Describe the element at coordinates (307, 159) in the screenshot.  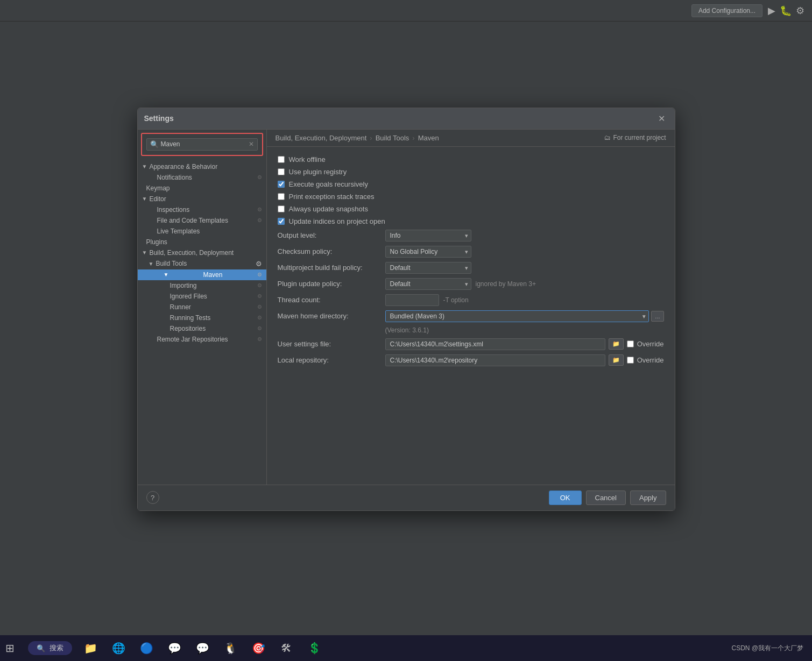
I see `work-offline-label: Work offline` at that location.